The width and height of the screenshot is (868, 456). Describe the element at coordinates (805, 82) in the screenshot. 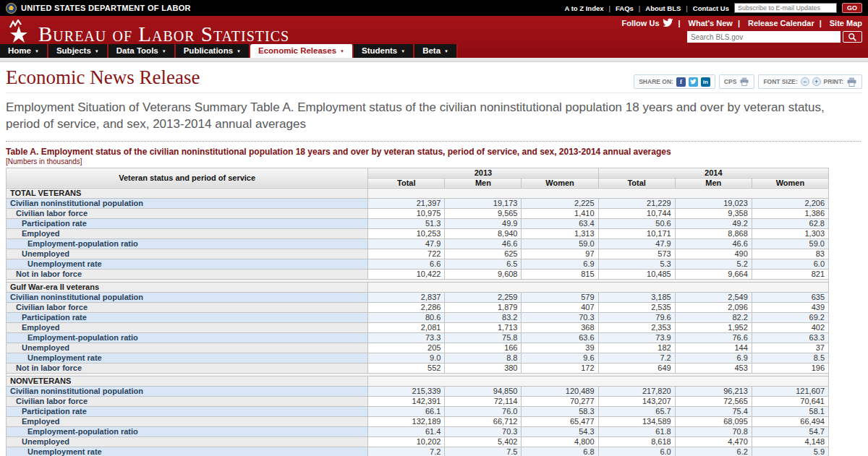

I see `font-decrease-button: −` at that location.